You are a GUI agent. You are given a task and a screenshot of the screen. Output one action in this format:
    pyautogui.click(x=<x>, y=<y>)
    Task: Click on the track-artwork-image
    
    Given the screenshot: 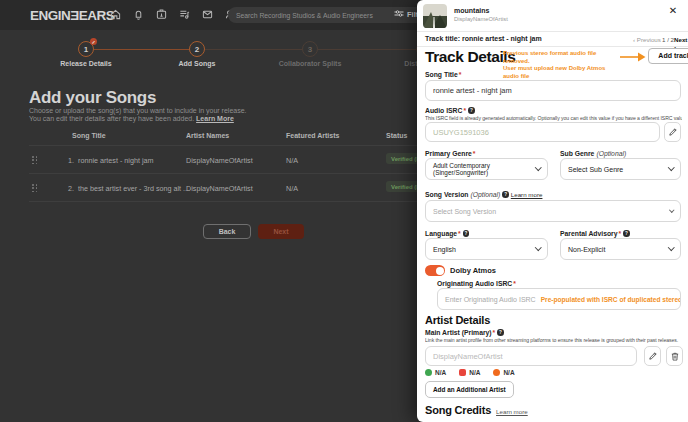 What is the action you would take?
    pyautogui.click(x=435, y=16)
    